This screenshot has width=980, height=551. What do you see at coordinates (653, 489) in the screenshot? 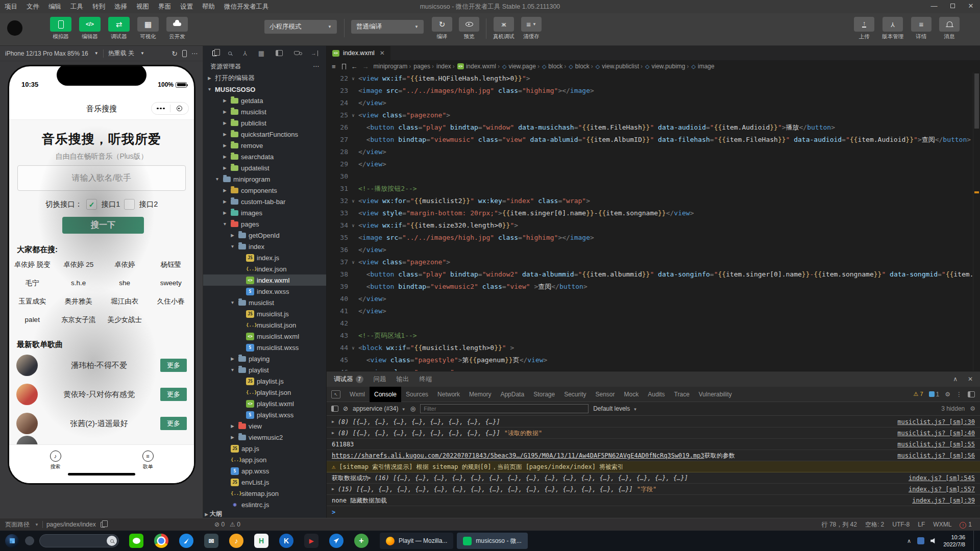
I see `console-row: ▶(15) [{…}, {…}, {…}, {…}, {…}, {…}, {…}…` at bounding box center [653, 489].